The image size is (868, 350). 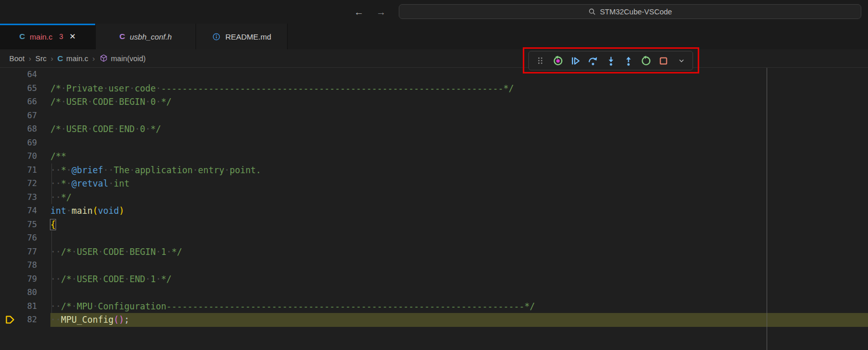 What do you see at coordinates (434, 130) in the screenshot?
I see `code-line-68: 68/*·USER·CODE·END·0·*/` at bounding box center [434, 130].